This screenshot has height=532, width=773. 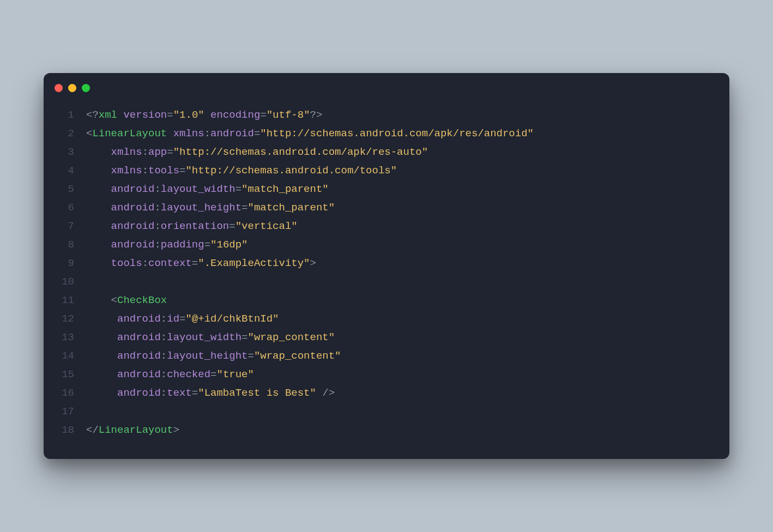 I want to click on code-token: text, so click(x=179, y=393).